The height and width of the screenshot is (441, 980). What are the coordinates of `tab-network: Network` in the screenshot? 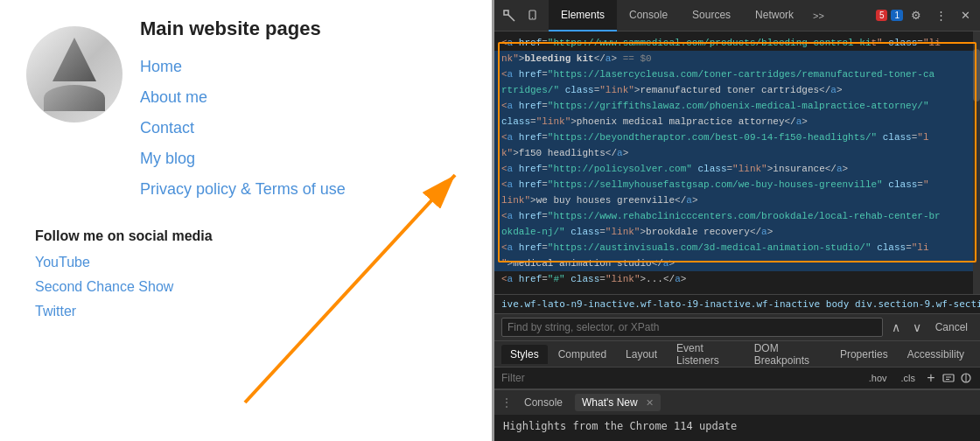 It's located at (774, 16).